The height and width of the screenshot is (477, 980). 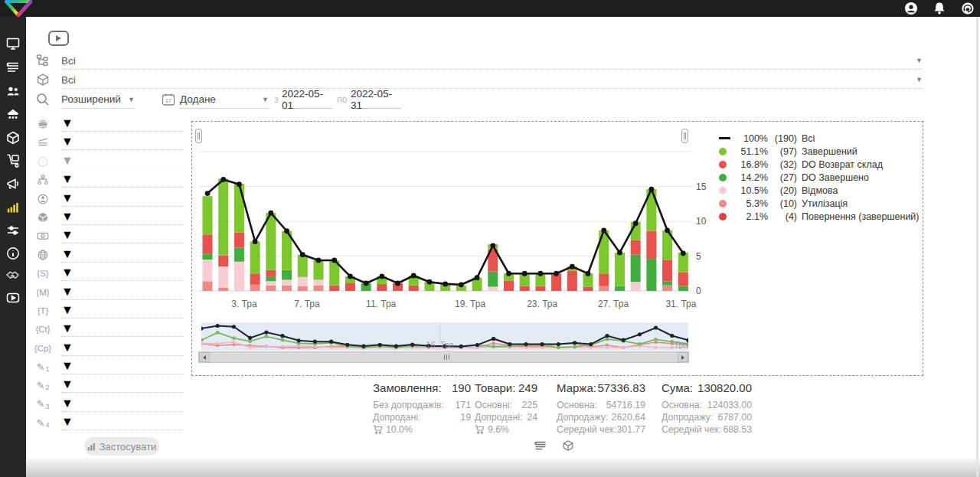 I want to click on svg-text: 17, so click(x=168, y=101).